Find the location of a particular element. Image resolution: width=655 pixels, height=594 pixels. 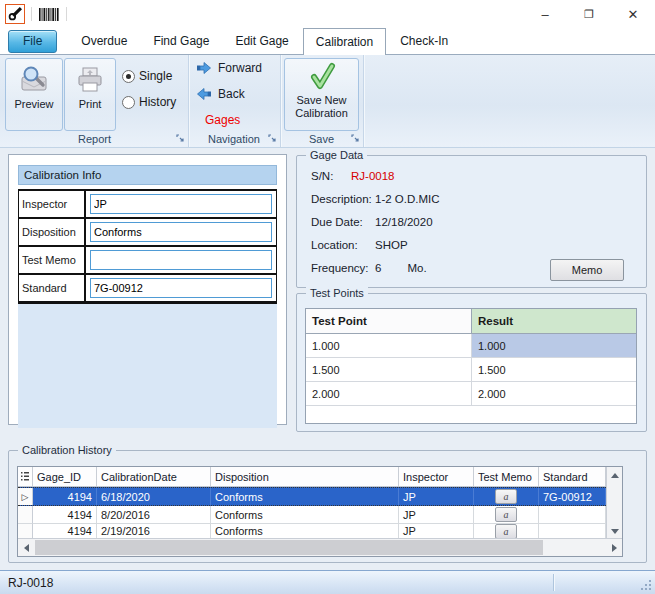

gage-data-groupbox: Gage Data S/N: RJ-0018 Description: 1-2 … is located at coordinates (472, 222).